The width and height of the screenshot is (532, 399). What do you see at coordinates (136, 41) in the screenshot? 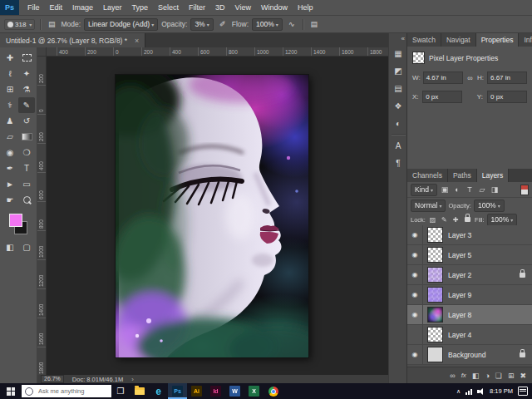
I see `close-icon: ×` at bounding box center [136, 41].